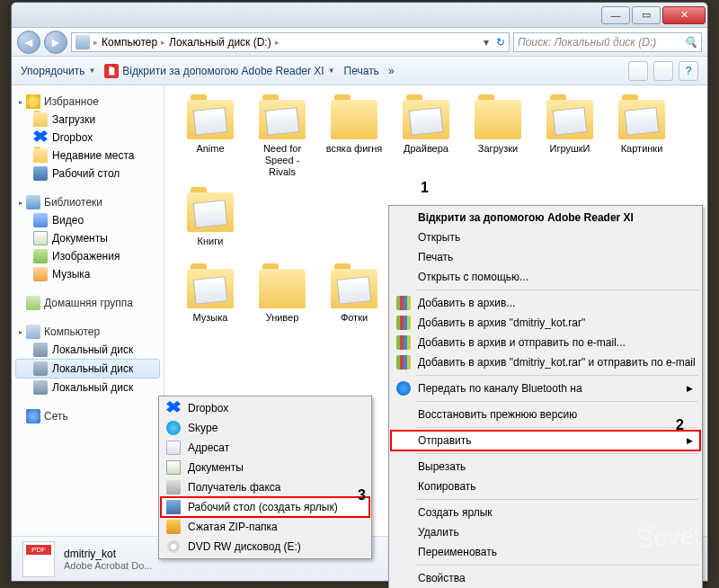  Describe the element at coordinates (426, 138) in the screenshot. I see `folder-item: Драйвера` at that location.